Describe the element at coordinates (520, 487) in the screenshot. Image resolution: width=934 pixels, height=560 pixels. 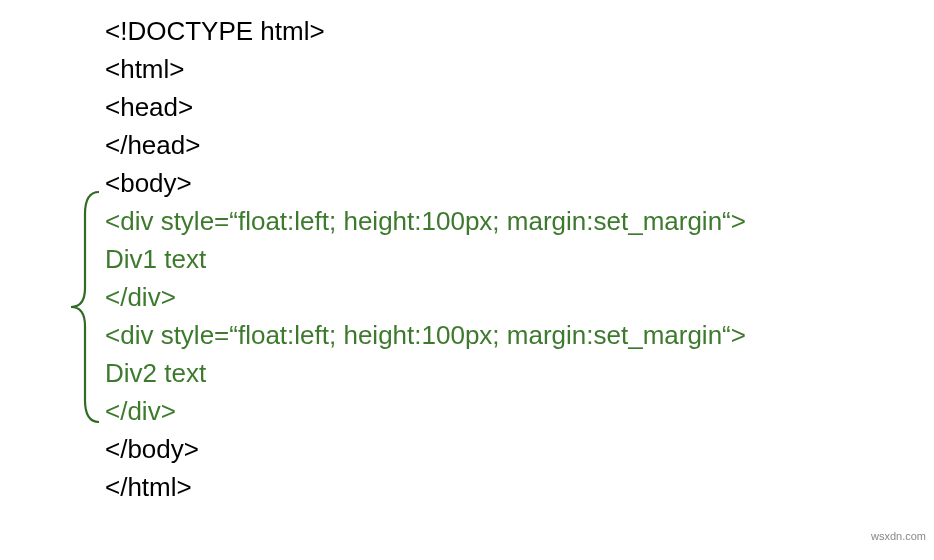
I see `code-line: </html>` at that location.